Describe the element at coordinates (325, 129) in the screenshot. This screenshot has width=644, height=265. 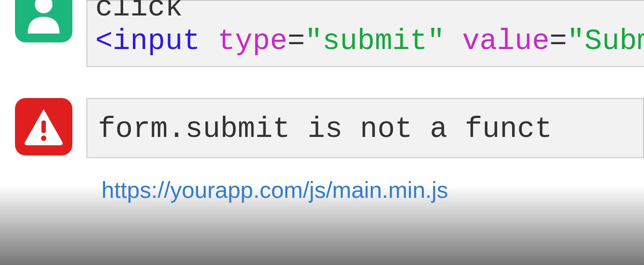
I see `error-message: form.submit is not a funct` at that location.